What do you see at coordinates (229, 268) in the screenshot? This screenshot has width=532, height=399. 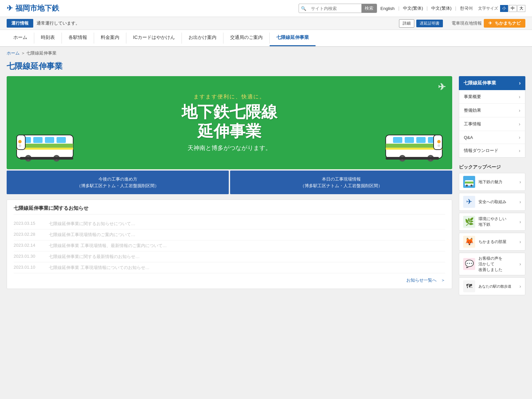 I see `notice-item: 2023.01.10 七隈線延伸事業 工事現場情報についてのお知らせ…` at bounding box center [229, 268].